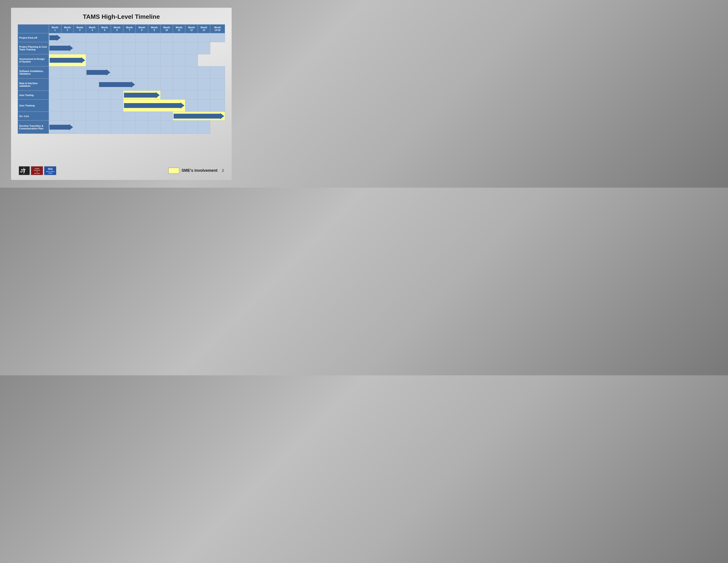  Describe the element at coordinates (50, 171) in the screenshot. I see `deq-logo: DEQ State of Oregon Quality` at that location.